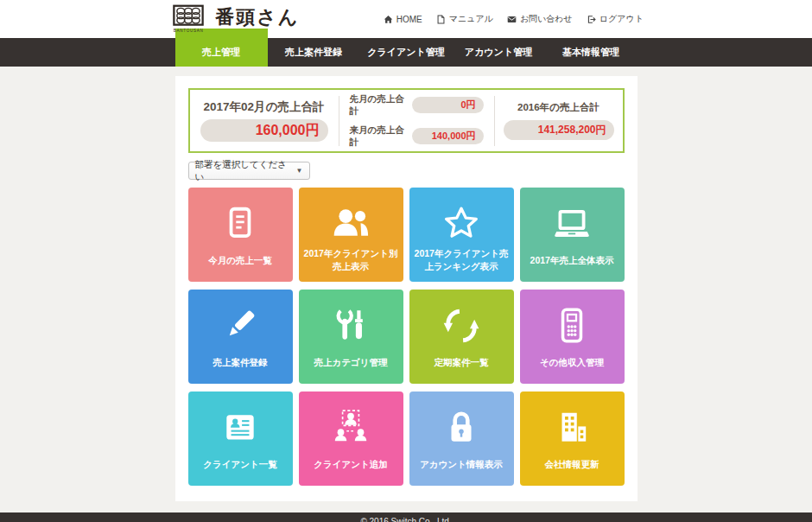 The height and width of the screenshot is (522, 812). Describe the element at coordinates (447, 105) in the screenshot. I see `last-month-value: 0円` at that location.